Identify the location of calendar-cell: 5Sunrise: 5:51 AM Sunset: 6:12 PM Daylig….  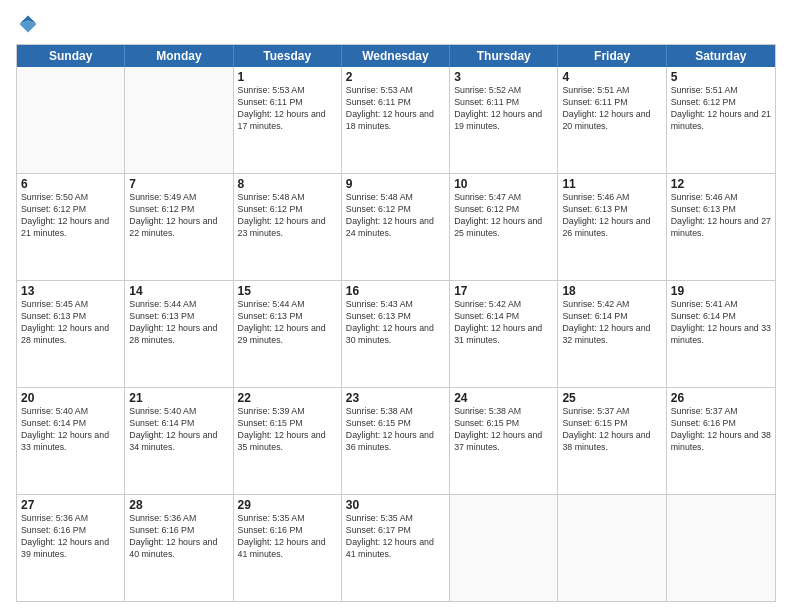
(721, 120).